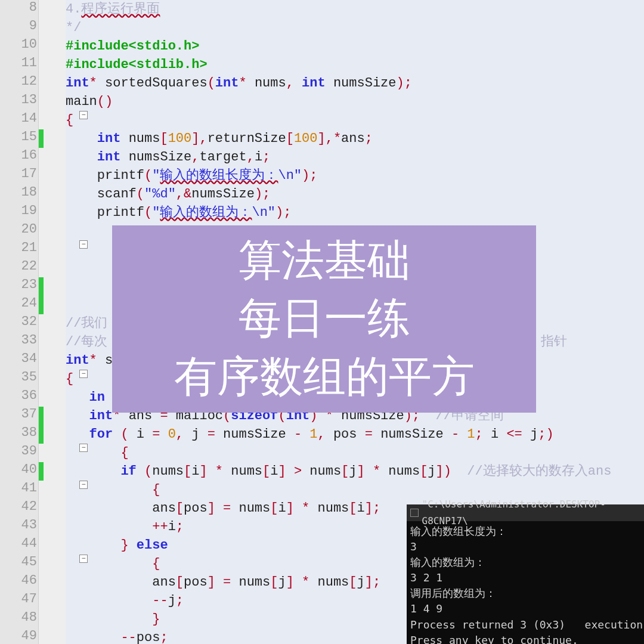 This screenshot has width=644, height=644. I want to click on line-number: 47, so click(18, 599).